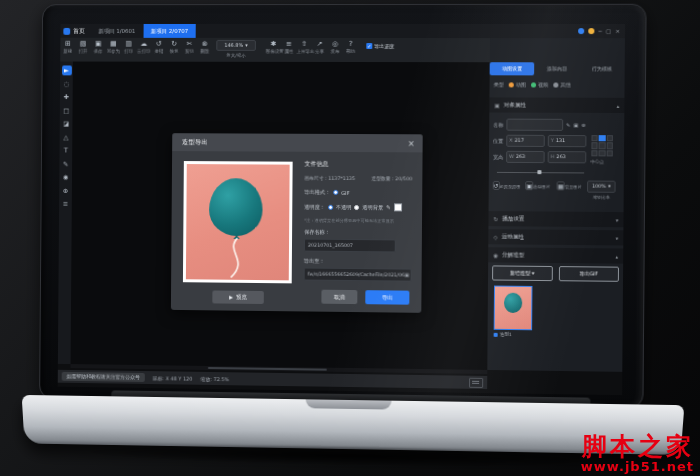 The height and width of the screenshot is (476, 700). I want to click on delete-label: 删除, so click(204, 52).